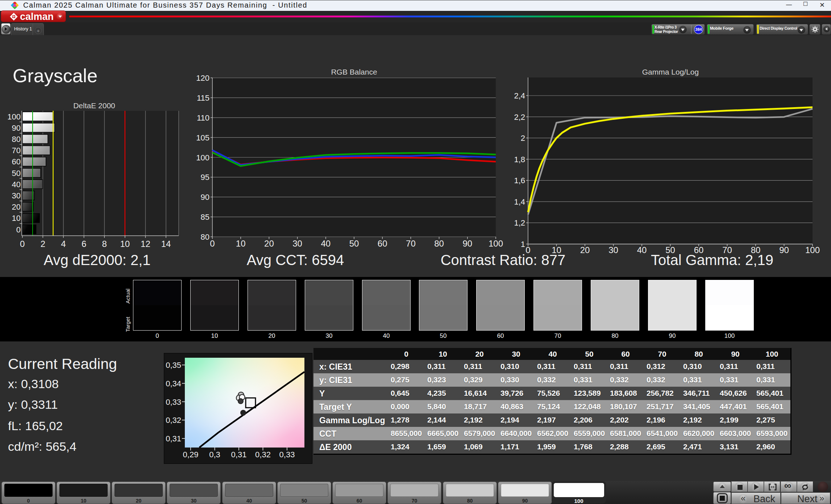  What do you see at coordinates (520, 180) in the screenshot?
I see `svg-text: 1,6` at bounding box center [520, 180].